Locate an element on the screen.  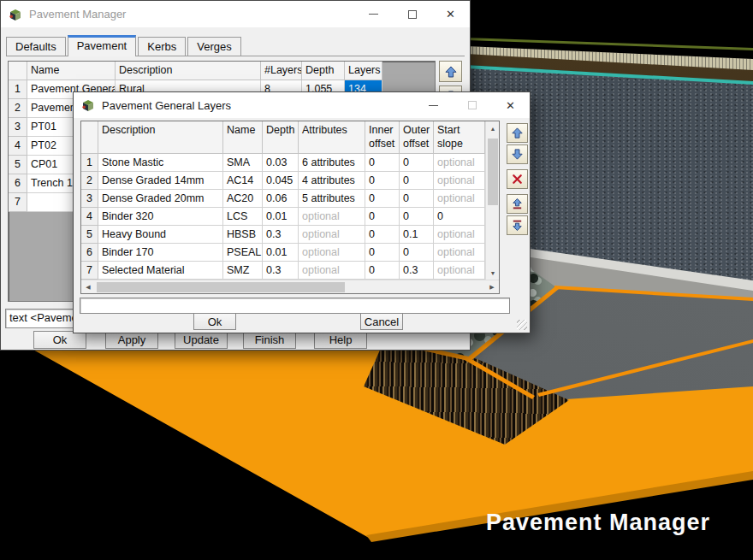
cell-depth: 0.03 is located at coordinates (281, 162).